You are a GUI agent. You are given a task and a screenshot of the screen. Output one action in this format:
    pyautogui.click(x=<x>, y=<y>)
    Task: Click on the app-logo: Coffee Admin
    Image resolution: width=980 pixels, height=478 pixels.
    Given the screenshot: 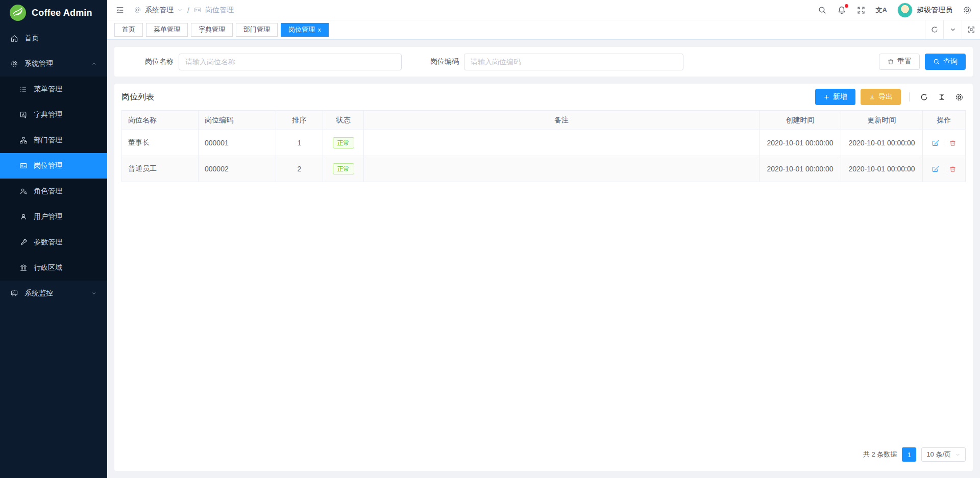 What is the action you would take?
    pyautogui.click(x=54, y=13)
    